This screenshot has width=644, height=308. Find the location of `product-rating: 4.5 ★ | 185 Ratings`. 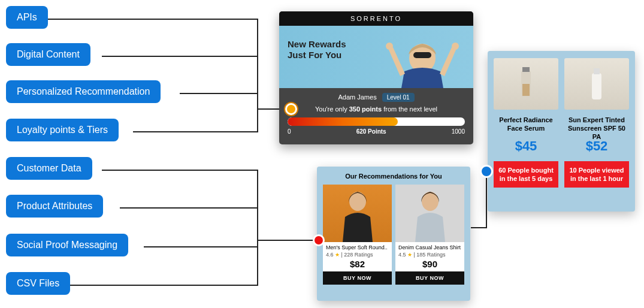

product-rating: 4.5 ★ | 185 Ratings is located at coordinates (430, 255).